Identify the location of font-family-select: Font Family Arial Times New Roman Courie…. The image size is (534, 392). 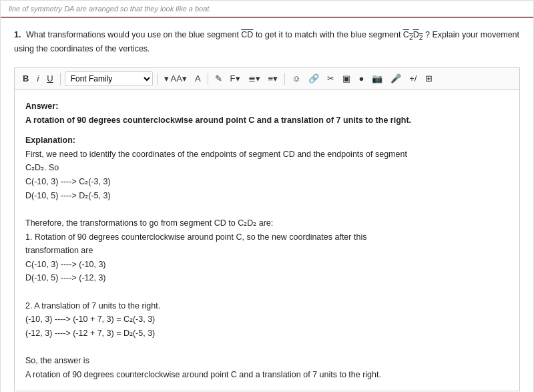
(109, 79).